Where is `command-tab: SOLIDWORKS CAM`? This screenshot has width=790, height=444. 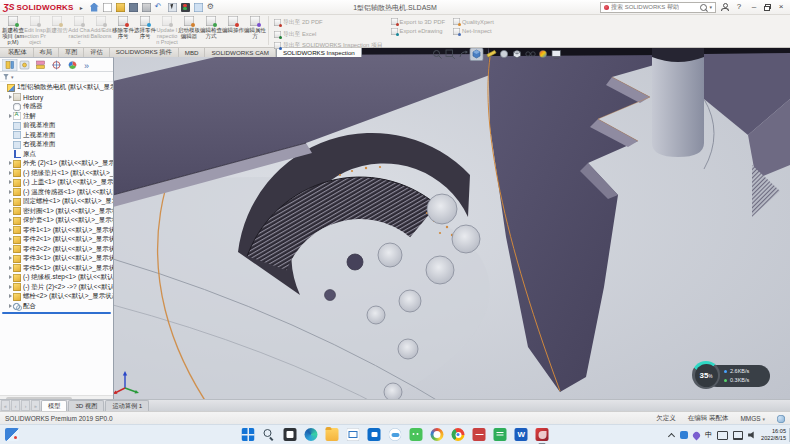 command-tab: SOLIDWORKS CAM is located at coordinates (240, 52).